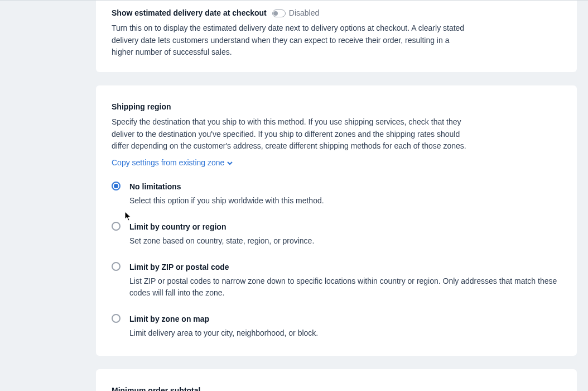 The image size is (588, 391). Describe the element at coordinates (336, 194) in the screenshot. I see `option-no-limitations: No limitations Select this option if you…` at that location.